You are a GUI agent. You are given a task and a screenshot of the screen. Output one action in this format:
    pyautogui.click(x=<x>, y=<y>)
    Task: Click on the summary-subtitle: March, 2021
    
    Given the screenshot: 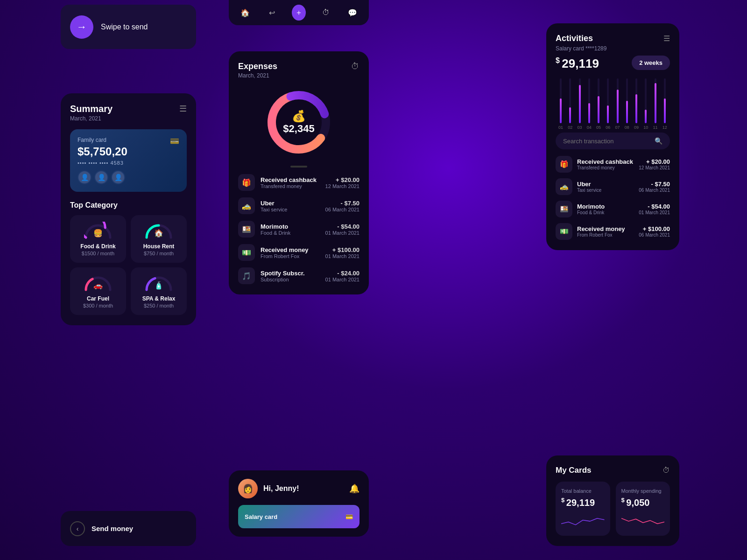 What is the action you would take?
    pyautogui.click(x=92, y=119)
    